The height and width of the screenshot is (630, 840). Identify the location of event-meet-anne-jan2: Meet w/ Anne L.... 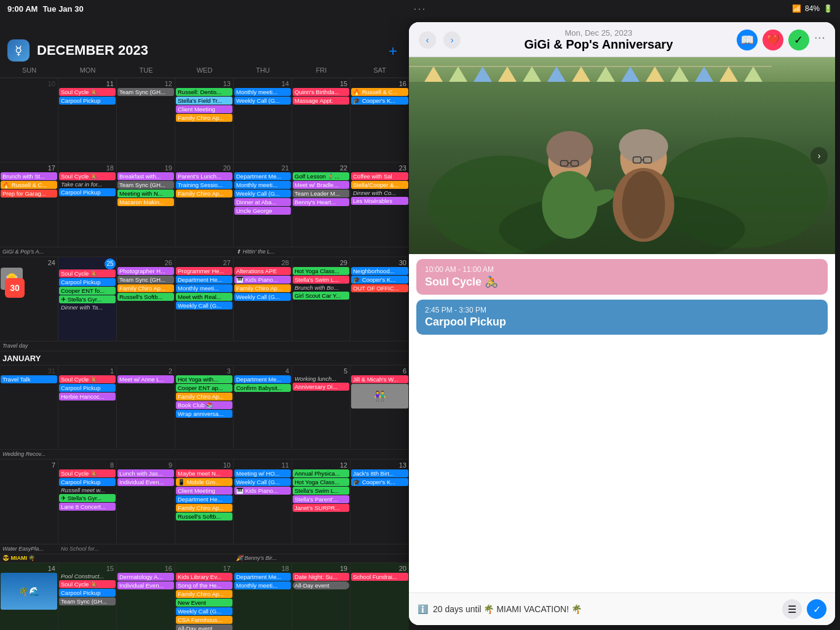
(146, 379).